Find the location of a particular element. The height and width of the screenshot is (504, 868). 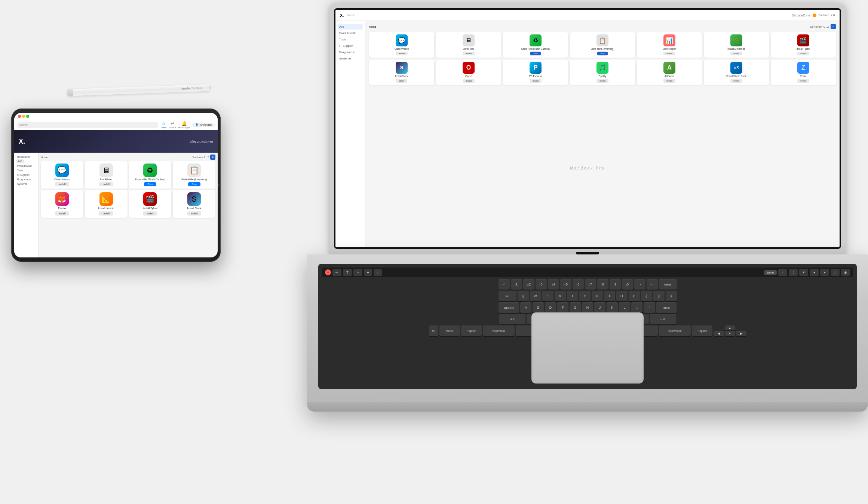

minimize-button is located at coordinates (24, 116).